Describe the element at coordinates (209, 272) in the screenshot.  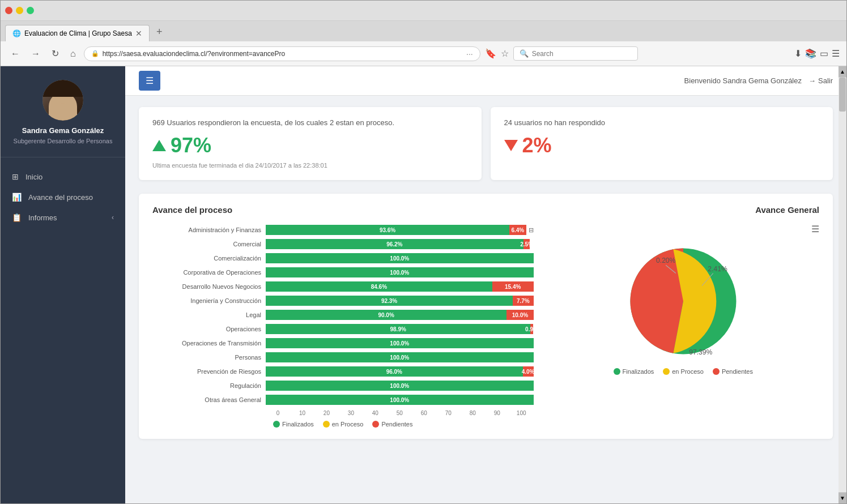
I see `bar-label: Corporativa de Operaciones` at that location.